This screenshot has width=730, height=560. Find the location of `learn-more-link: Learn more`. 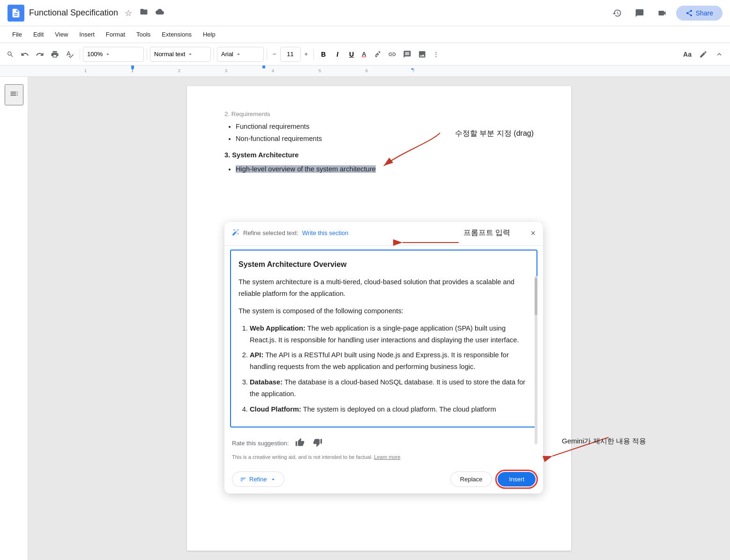

learn-more-link: Learn more is located at coordinates (387, 457).